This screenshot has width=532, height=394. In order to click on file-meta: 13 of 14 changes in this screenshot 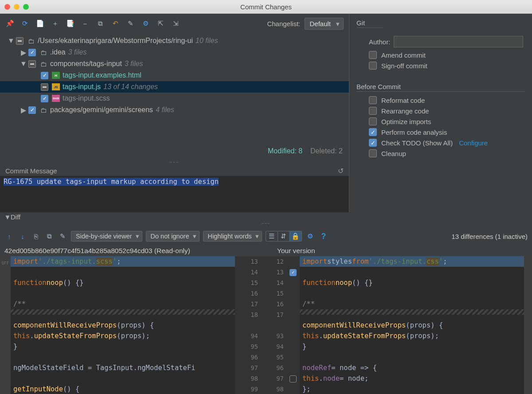, I will do `click(130, 87)`.